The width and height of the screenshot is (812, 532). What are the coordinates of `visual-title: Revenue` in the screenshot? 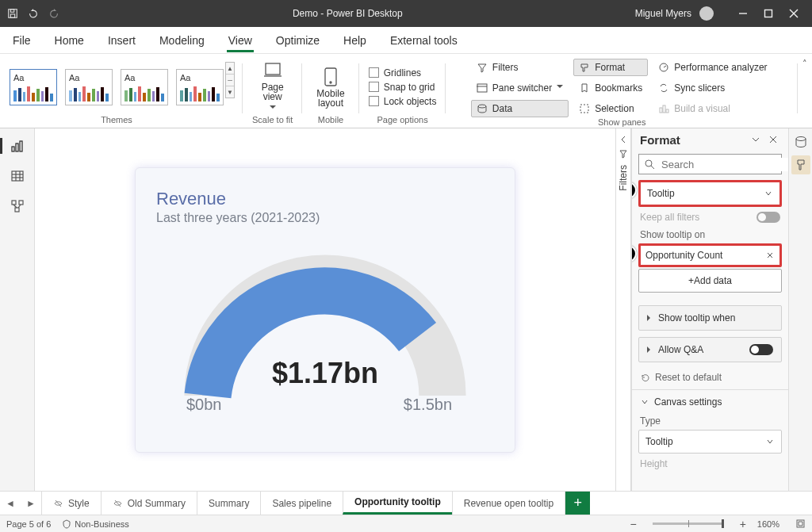 It's located at (325, 199).